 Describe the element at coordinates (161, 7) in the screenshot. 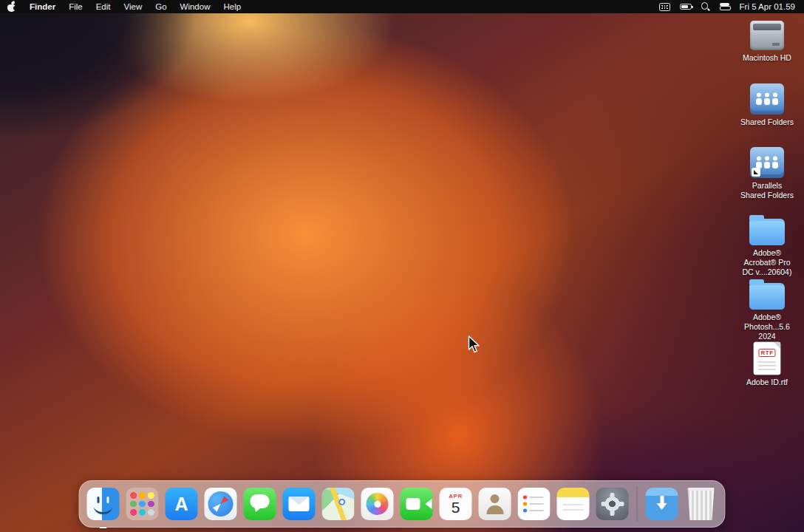

I see `menu-item-go: Go` at that location.